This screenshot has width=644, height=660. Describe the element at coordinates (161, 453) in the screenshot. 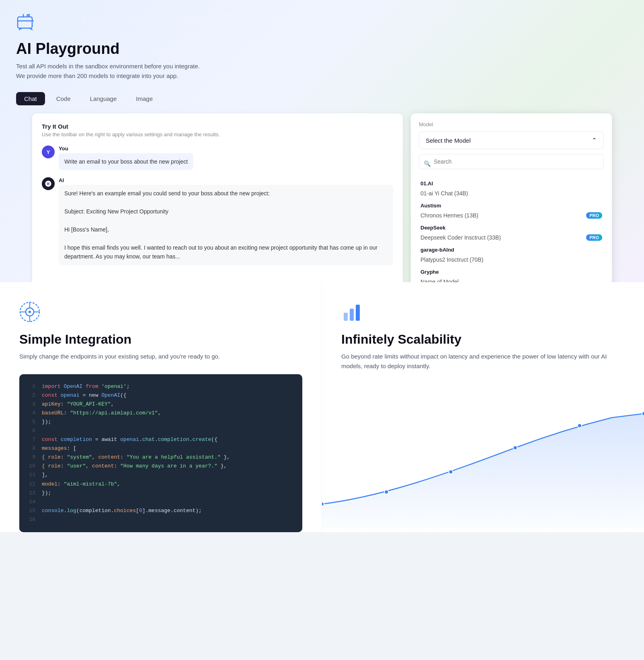

I see `code-block: 1import OpenAI from 'openai';2const open…` at that location.